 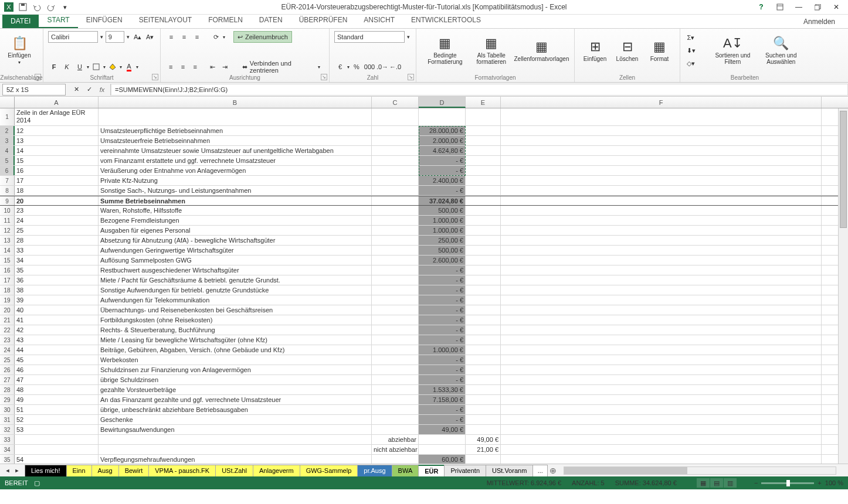 I want to click on column-header-D: D, so click(x=442, y=102).